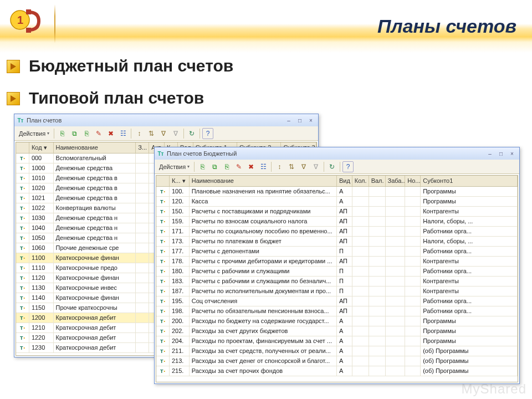  I want to click on cell-vid: П, so click(345, 272).